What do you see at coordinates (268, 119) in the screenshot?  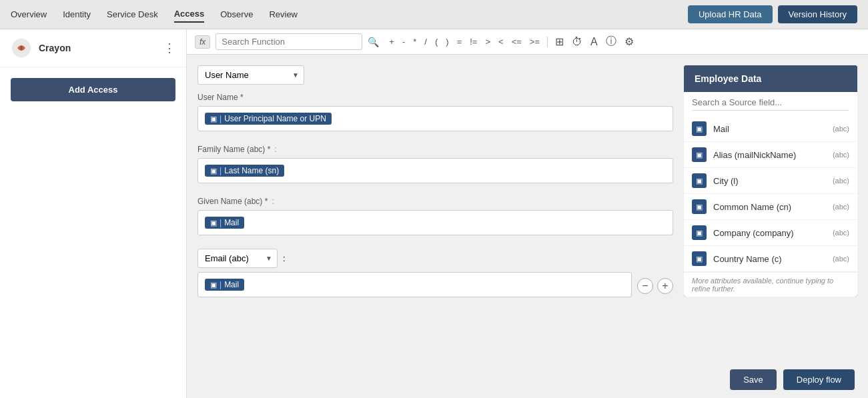 I see `user-name-chip: ▣ | User Principal Name or UPN` at bounding box center [268, 119].